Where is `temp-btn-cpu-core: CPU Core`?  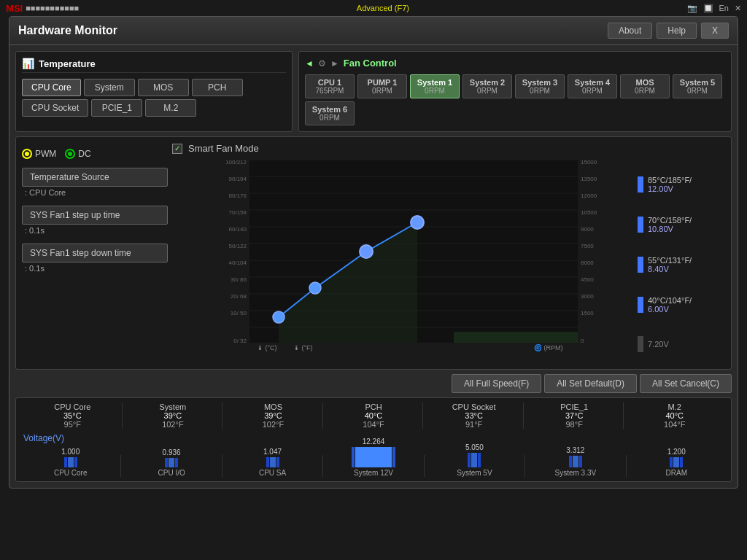 temp-btn-cpu-core: CPU Core is located at coordinates (51, 88).